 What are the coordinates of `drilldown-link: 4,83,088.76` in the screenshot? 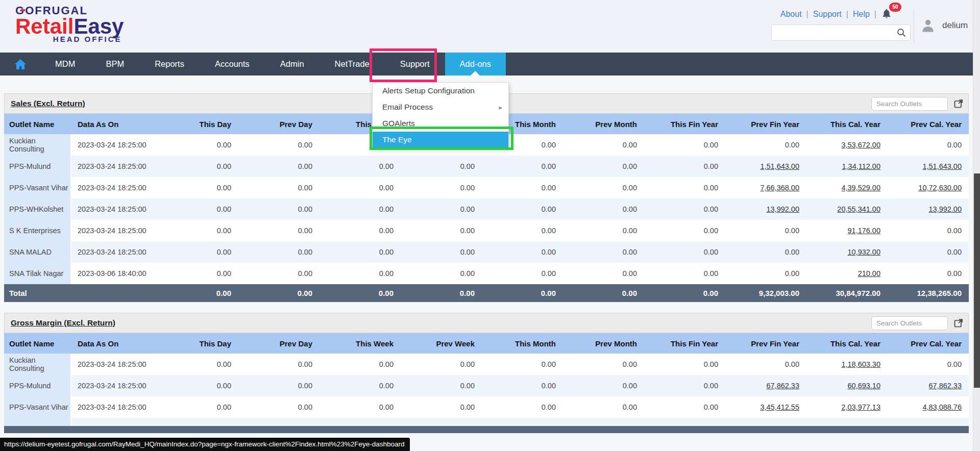 It's located at (942, 407).